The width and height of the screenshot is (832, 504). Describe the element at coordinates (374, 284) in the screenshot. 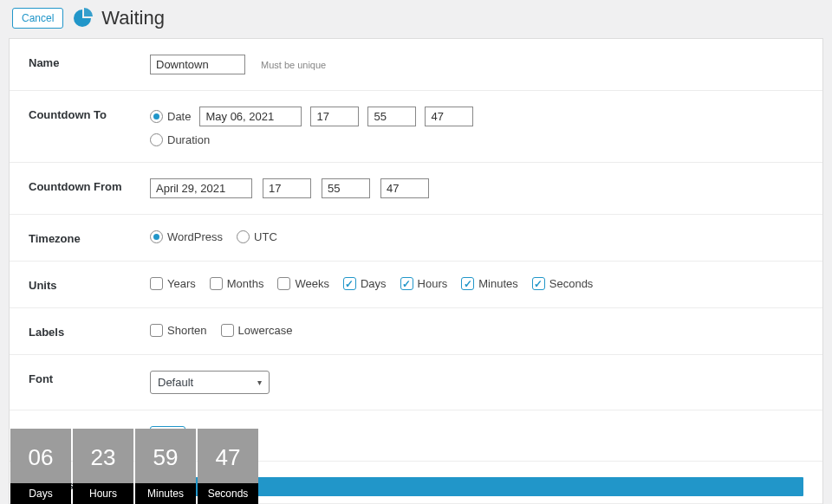

I see `check-days-label: Days` at that location.